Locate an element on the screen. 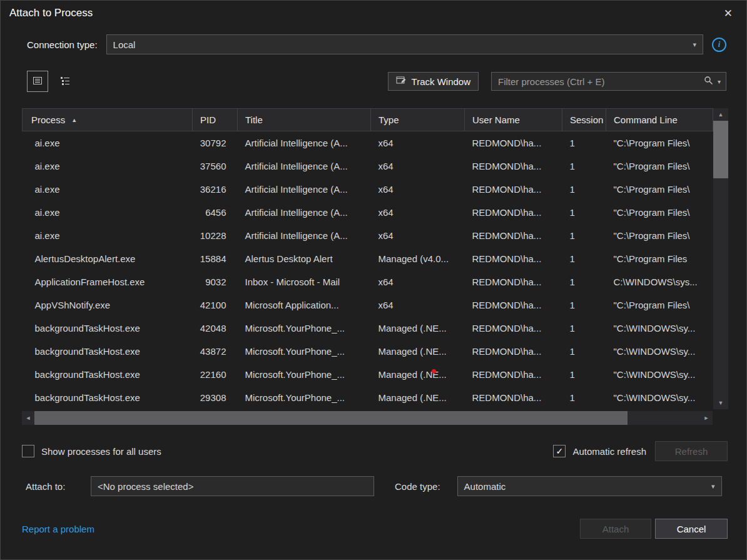 The image size is (747, 560). scroll-up-icon: ▲ is located at coordinates (721, 115).